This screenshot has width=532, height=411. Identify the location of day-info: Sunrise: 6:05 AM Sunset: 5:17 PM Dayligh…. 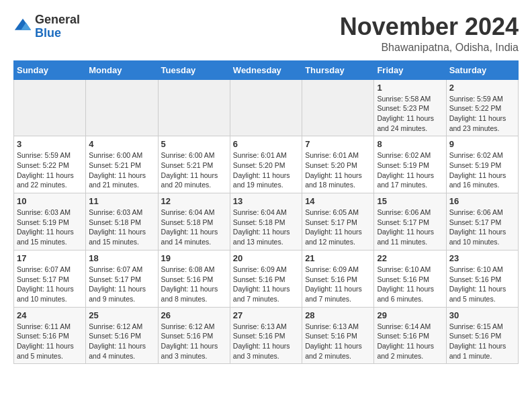
(338, 227).